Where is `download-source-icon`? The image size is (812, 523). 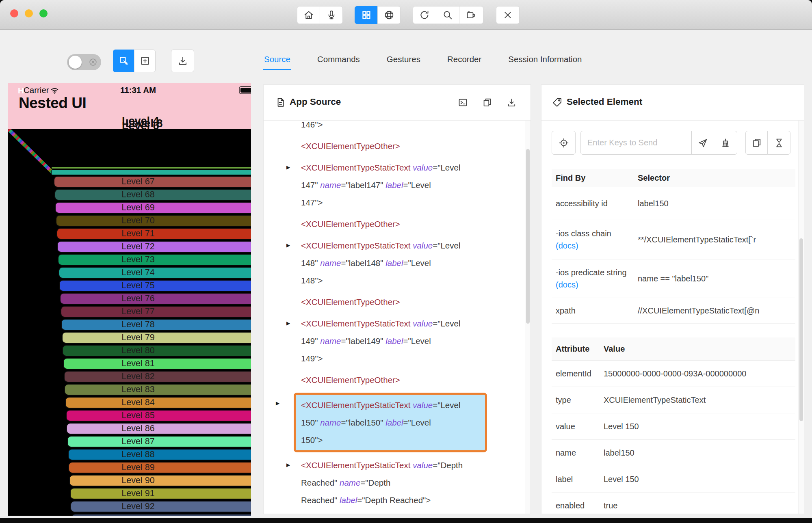
download-source-icon is located at coordinates (512, 102).